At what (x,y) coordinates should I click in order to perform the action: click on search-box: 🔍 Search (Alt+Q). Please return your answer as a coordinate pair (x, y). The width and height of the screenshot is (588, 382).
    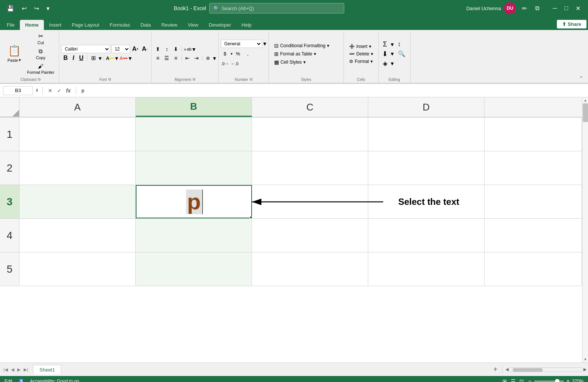
    Looking at the image, I should click on (277, 8).